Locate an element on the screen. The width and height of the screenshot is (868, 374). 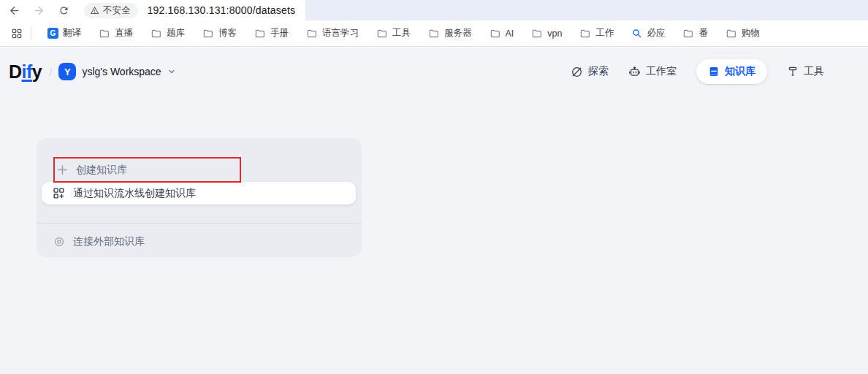
nav-knowledge-label: 知识库 is located at coordinates (740, 72).